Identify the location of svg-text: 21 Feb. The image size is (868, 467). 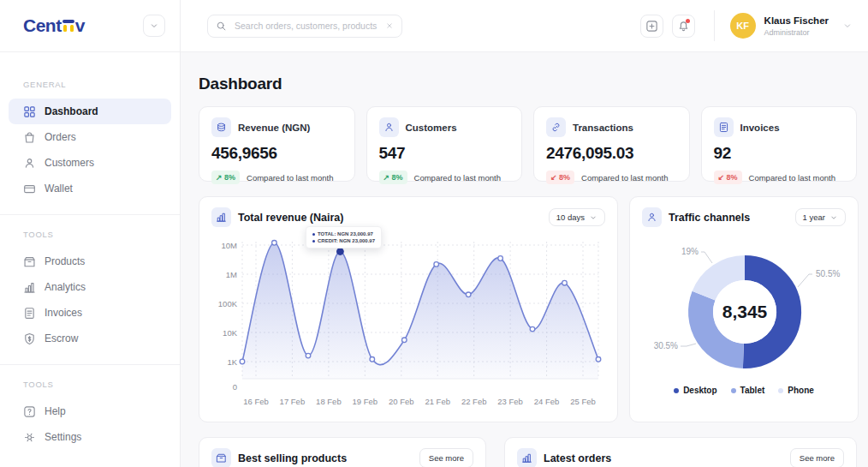
(437, 401).